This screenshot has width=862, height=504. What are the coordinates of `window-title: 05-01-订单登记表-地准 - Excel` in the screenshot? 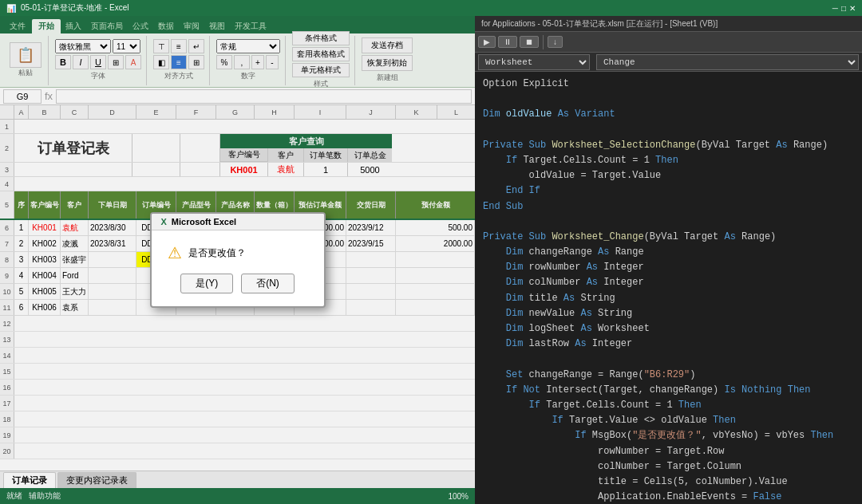 It's located at (75, 8).